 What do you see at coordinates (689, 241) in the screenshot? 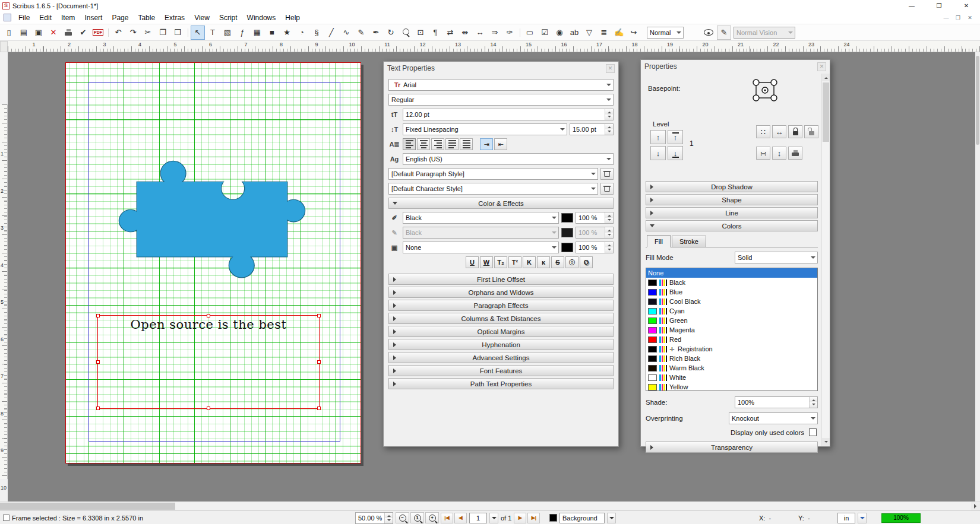
I see `tab-stroke: Stroke` at bounding box center [689, 241].